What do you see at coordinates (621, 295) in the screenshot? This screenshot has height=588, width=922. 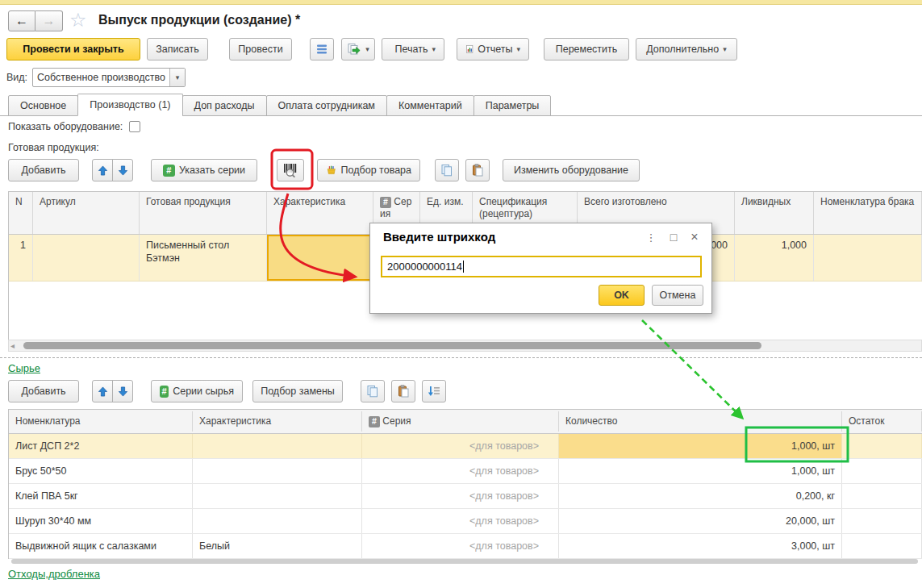 I see `dialog-ok-button: OK` at bounding box center [621, 295].